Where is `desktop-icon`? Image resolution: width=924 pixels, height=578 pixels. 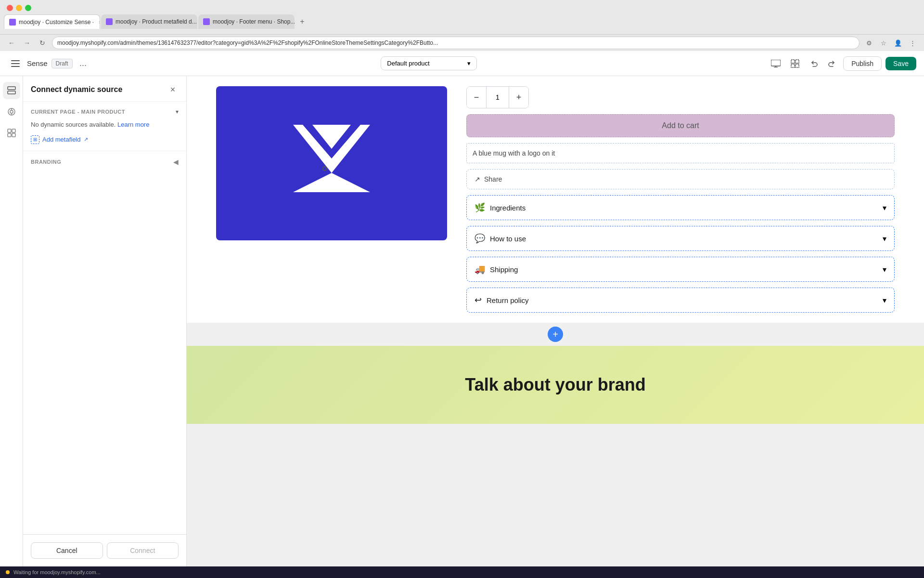
desktop-icon is located at coordinates (776, 64).